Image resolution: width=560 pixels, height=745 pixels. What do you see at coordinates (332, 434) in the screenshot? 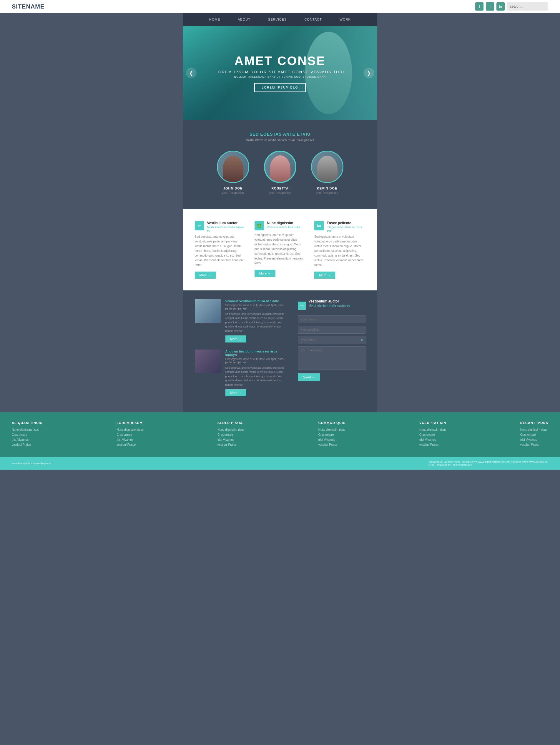
I see `footer-col-3: COMMOD QUIS Nunc dignissim risus Cras or…` at bounding box center [332, 434].